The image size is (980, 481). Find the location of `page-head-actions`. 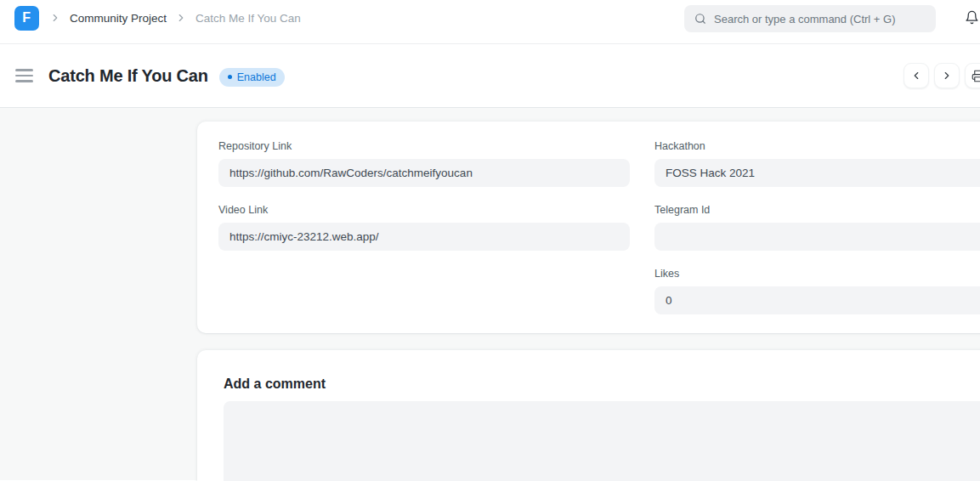

page-head-actions is located at coordinates (942, 76).